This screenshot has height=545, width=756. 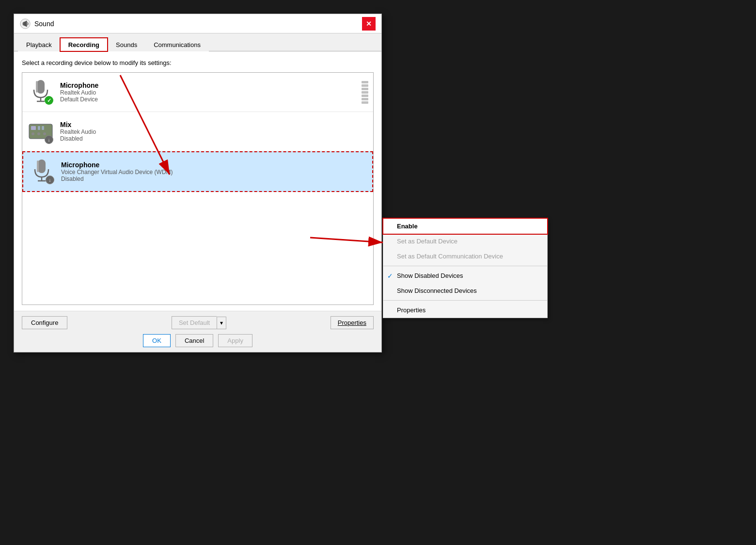 I want to click on speaker-icon, so click(x=25, y=24).